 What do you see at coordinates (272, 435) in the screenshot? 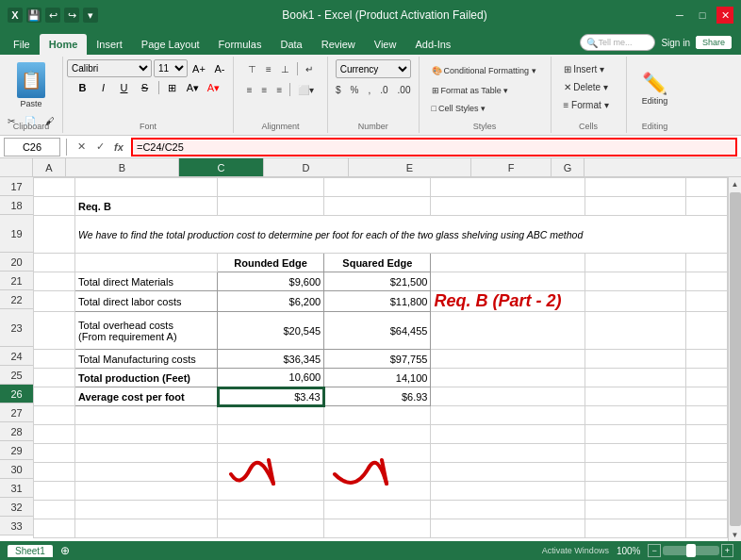
I see `cell-c28` at bounding box center [272, 435].